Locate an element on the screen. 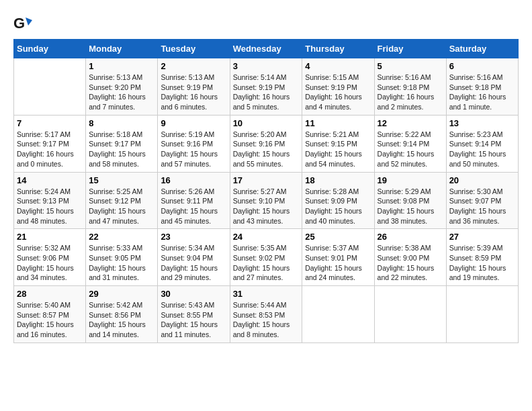  column-header-thursday: Thursday is located at coordinates (339, 49).